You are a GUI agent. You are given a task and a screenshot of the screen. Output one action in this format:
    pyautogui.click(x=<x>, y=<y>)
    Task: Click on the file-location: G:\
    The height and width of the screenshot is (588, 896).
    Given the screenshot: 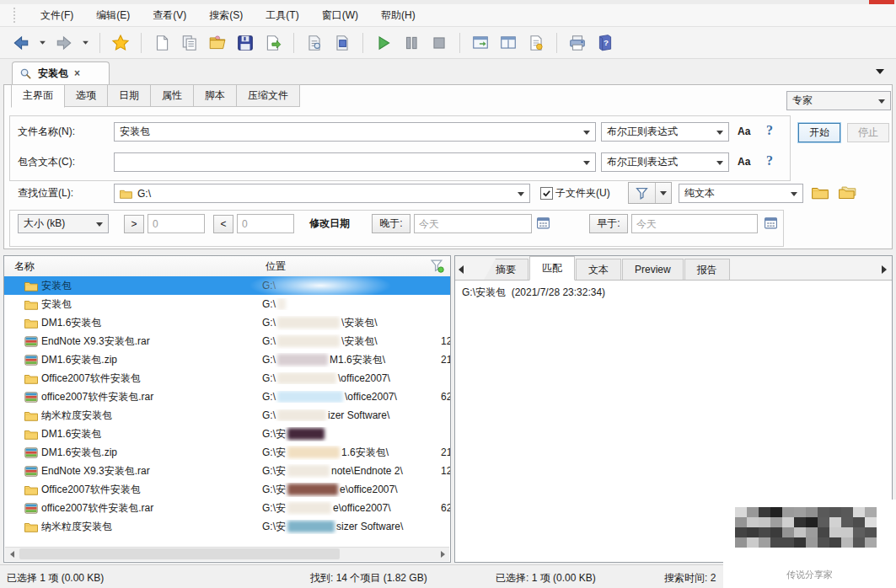 What is the action you would take?
    pyautogui.click(x=351, y=304)
    